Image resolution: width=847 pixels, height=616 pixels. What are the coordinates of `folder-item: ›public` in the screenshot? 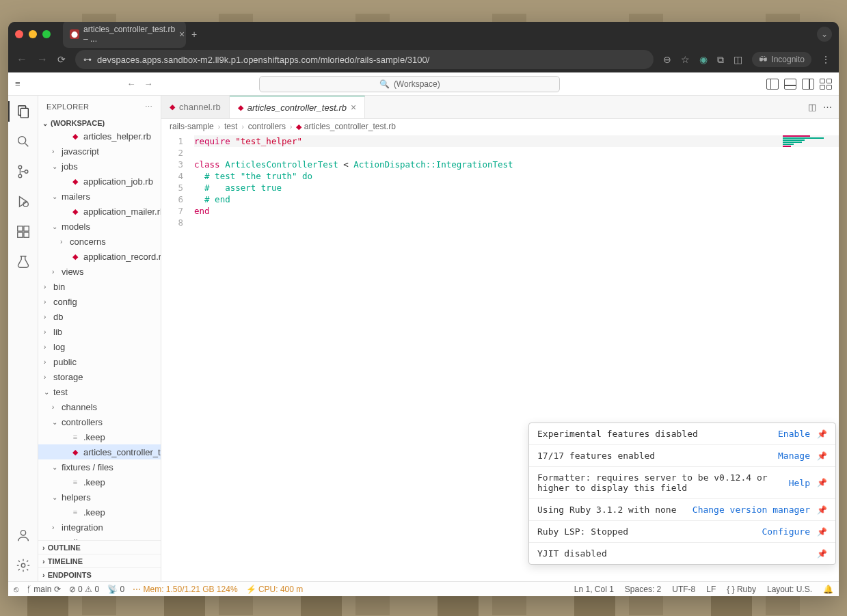 It's located at (100, 362).